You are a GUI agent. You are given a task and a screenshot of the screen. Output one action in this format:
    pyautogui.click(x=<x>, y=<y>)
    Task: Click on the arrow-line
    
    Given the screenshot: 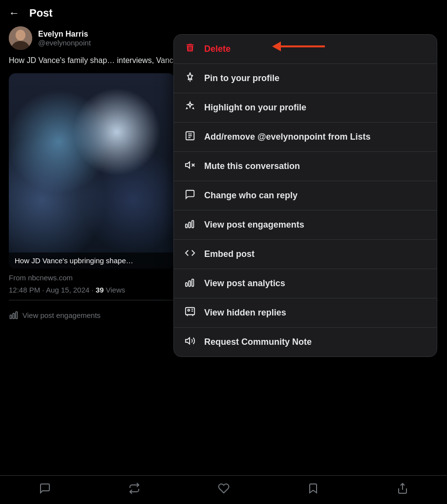 What is the action you would take?
    pyautogui.click(x=303, y=46)
    